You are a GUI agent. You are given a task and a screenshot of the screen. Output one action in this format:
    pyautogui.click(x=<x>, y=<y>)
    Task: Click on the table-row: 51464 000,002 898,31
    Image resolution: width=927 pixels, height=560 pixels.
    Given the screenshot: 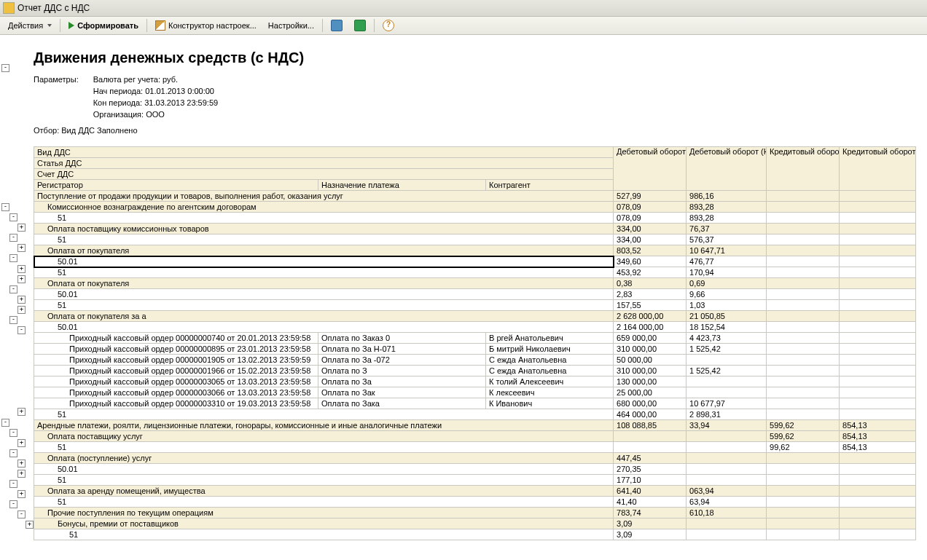 What is the action you would take?
    pyautogui.click(x=475, y=415)
    